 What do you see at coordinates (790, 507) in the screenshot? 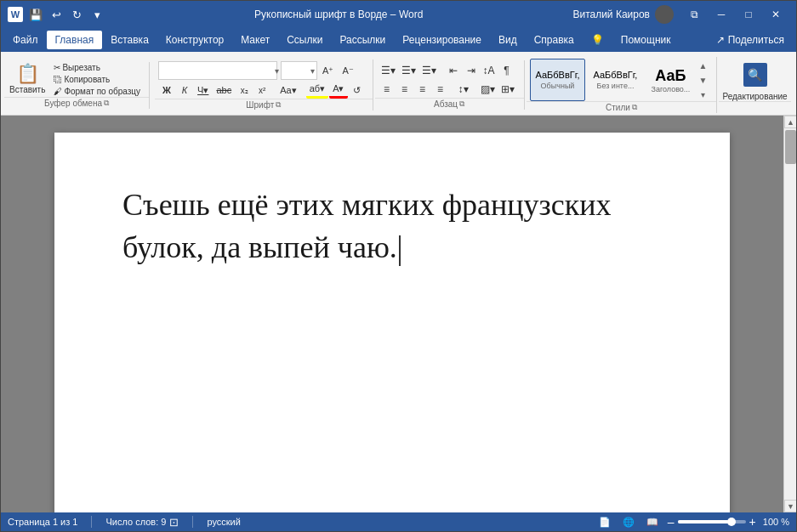
I see `scroll-down-button: ▼` at bounding box center [790, 507].